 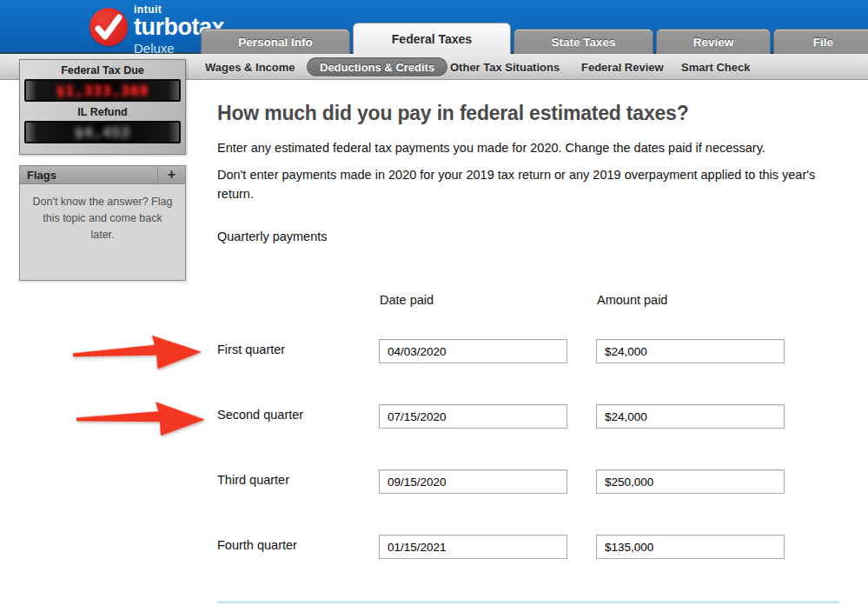 I want to click on quarterly-payments-label: Quarterly payments, so click(x=273, y=236).